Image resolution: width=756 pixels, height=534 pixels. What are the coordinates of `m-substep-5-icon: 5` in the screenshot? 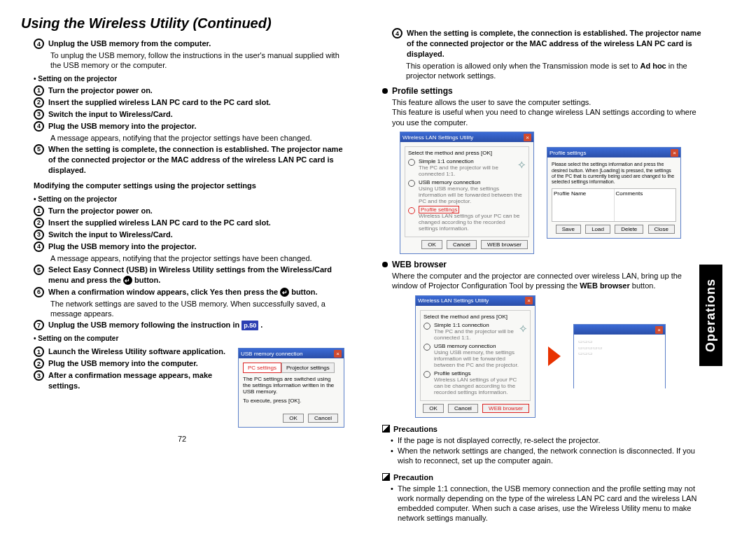 It's located at (39, 270).